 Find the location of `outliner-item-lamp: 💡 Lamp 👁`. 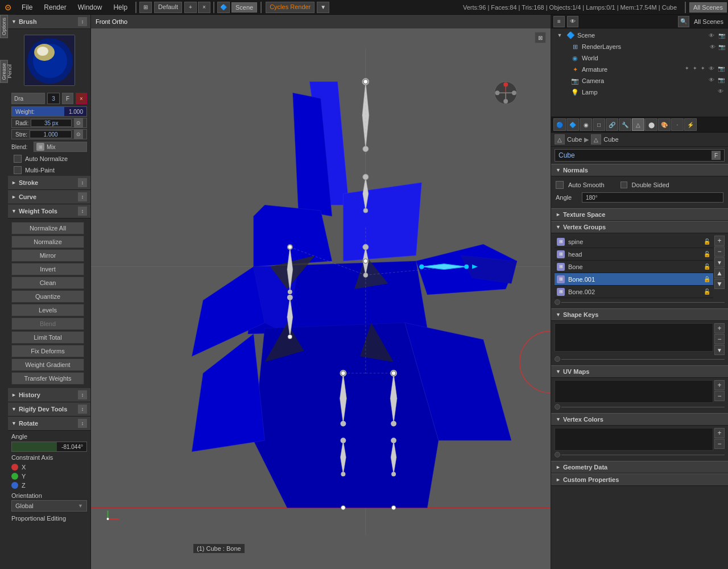

outliner-item-lamp: 💡 Lamp 👁 is located at coordinates (639, 92).